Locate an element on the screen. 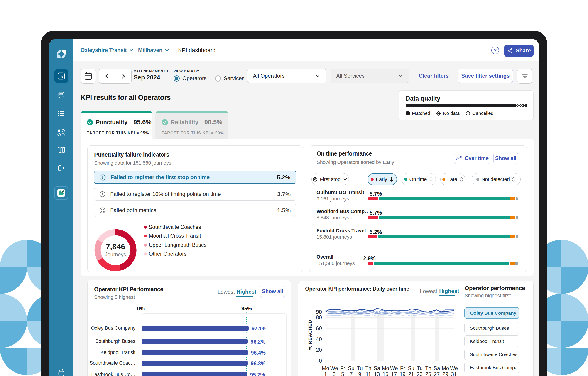  tab-reliability: Reliability 90.5% TARGET FOR THIS KPI = … is located at coordinates (192, 125).